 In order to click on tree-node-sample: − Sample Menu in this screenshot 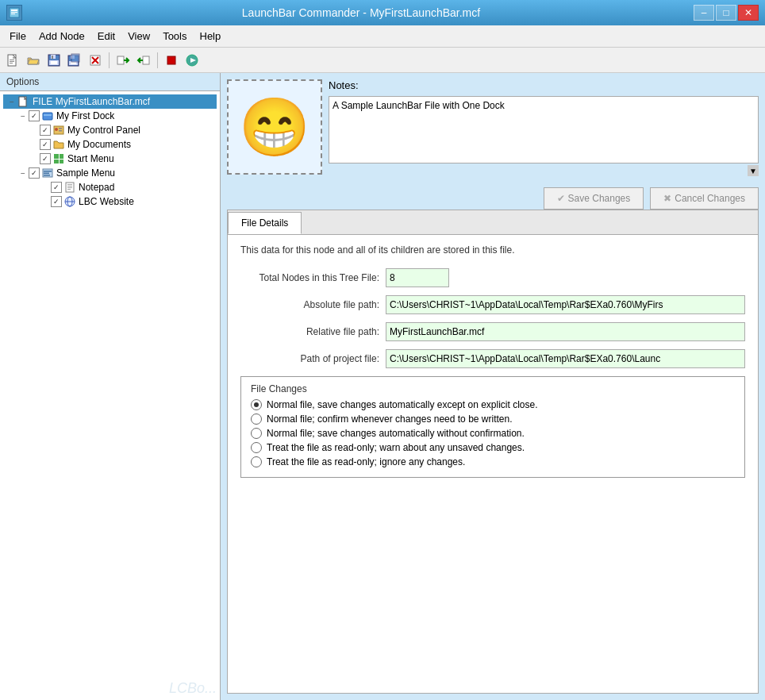, I will do `click(110, 173)`.